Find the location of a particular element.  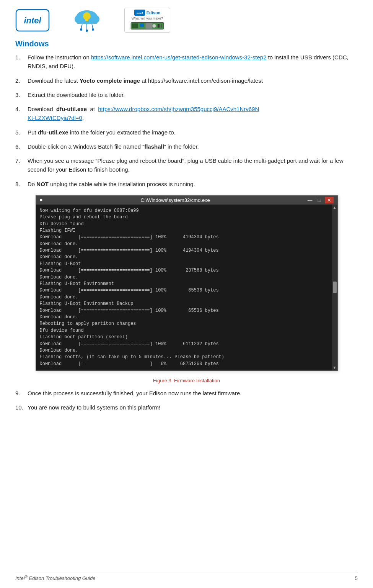

page-number: 5 is located at coordinates (357, 578).